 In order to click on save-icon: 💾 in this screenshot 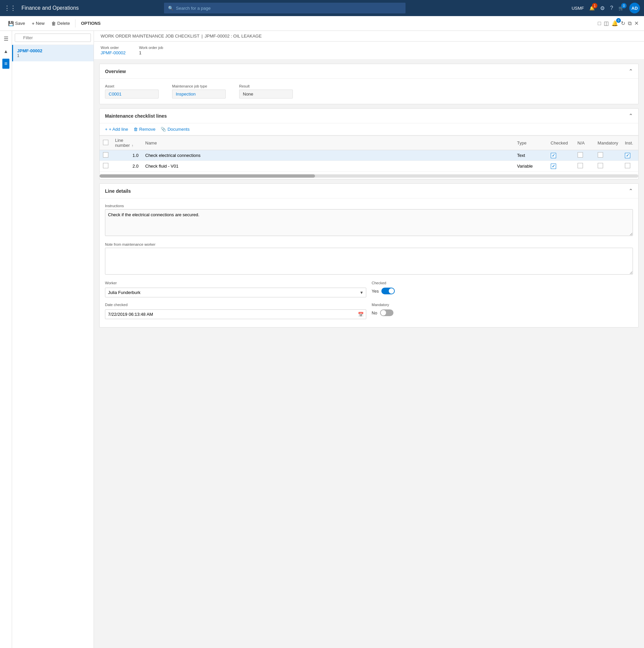, I will do `click(11, 23)`.